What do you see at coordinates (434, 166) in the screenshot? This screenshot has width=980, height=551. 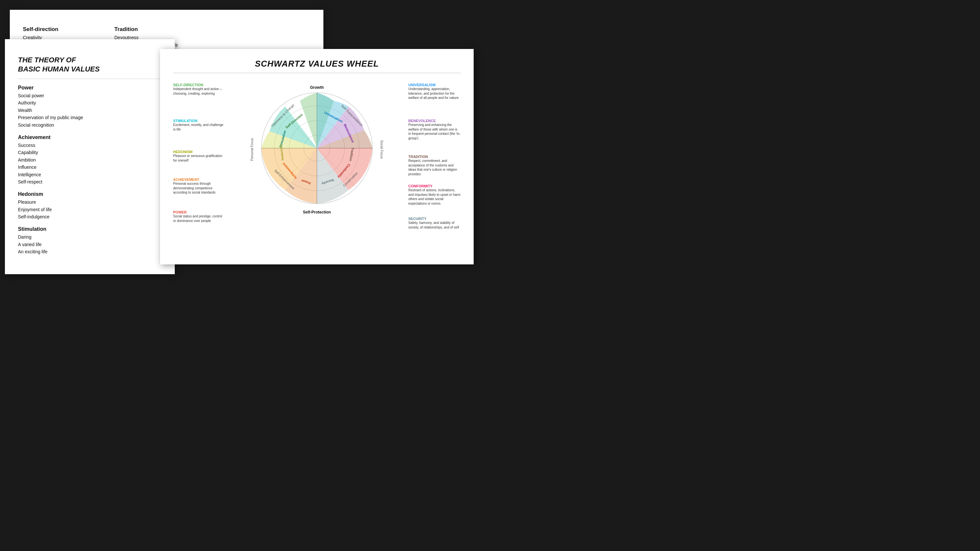 I see `tradition-desc: TRADITION Respect, commitment, and accep…` at bounding box center [434, 166].